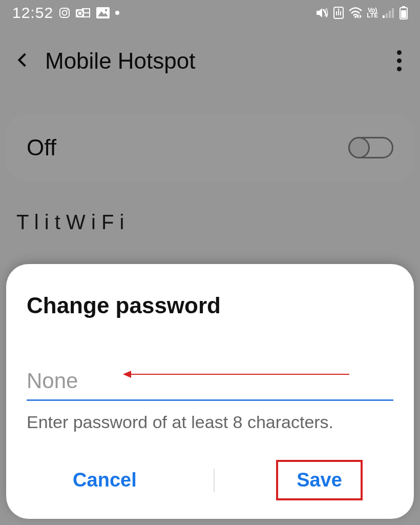 The image size is (420, 525). Describe the element at coordinates (117, 13) in the screenshot. I see `notification-dot-icon` at that location.